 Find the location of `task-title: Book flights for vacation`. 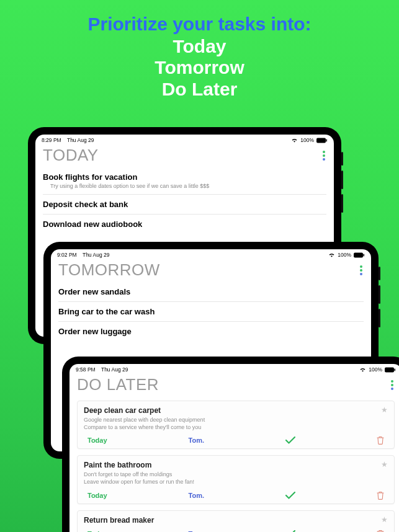

task-title: Book flights for vacation is located at coordinates (185, 177).